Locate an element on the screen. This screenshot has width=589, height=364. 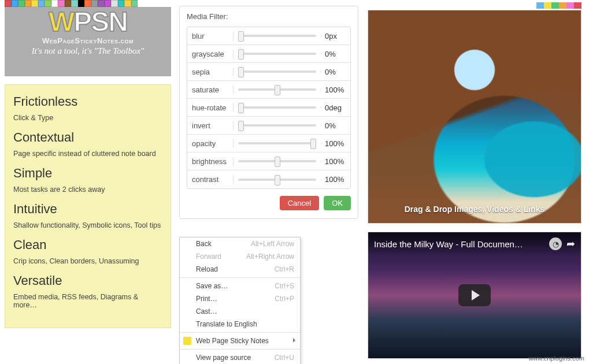
feature-title: Intuitive is located at coordinates (88, 209).